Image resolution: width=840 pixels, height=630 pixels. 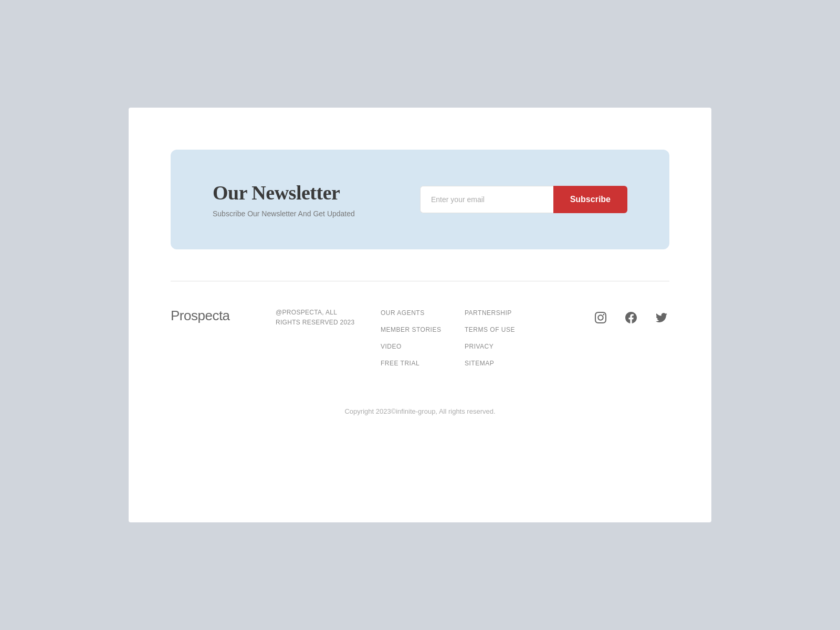 What do you see at coordinates (328, 322) in the screenshot?
I see `copyright-line2: RIGHTS RESERVED 2023` at bounding box center [328, 322].